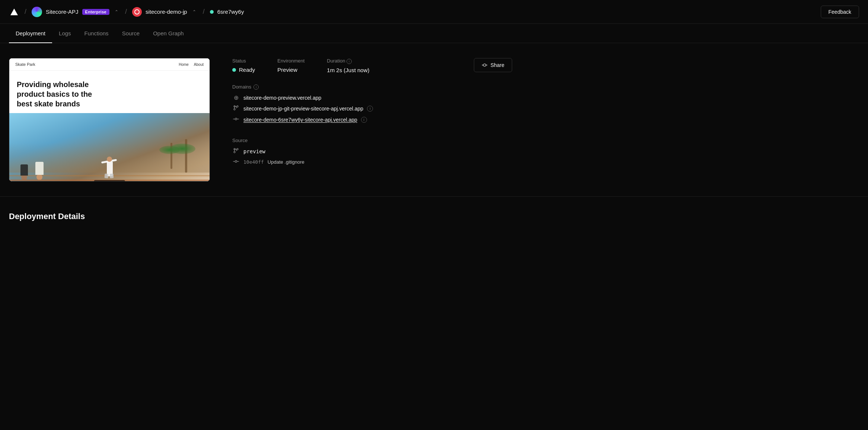  What do you see at coordinates (191, 65) in the screenshot?
I see `preview-nav: Home About` at bounding box center [191, 65].